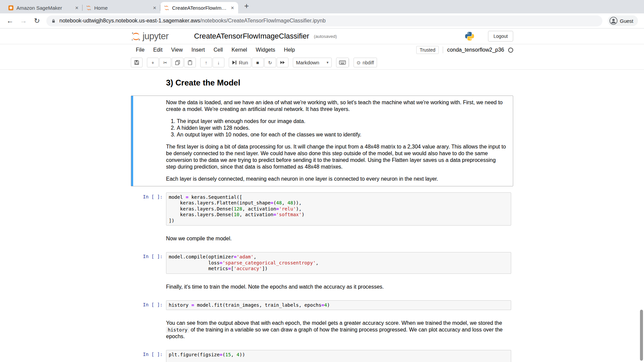 The height and width of the screenshot is (362, 644). Describe the element at coordinates (339, 305) in the screenshot. I see `code-input-area: history = model.fit(train_images, train_…` at that location.